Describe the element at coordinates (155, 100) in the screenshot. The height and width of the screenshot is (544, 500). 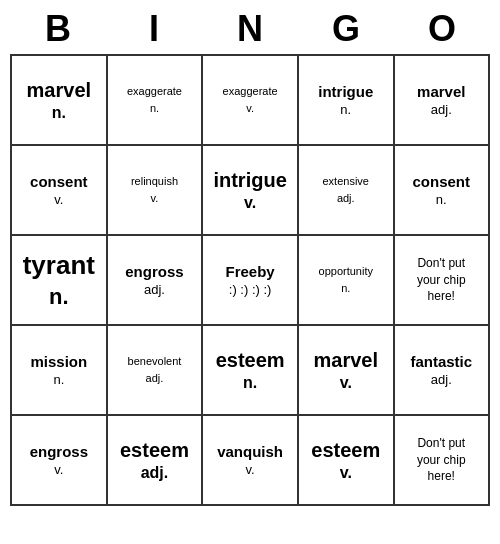
I see `cell-r0-c1: exaggeraten.` at that location.